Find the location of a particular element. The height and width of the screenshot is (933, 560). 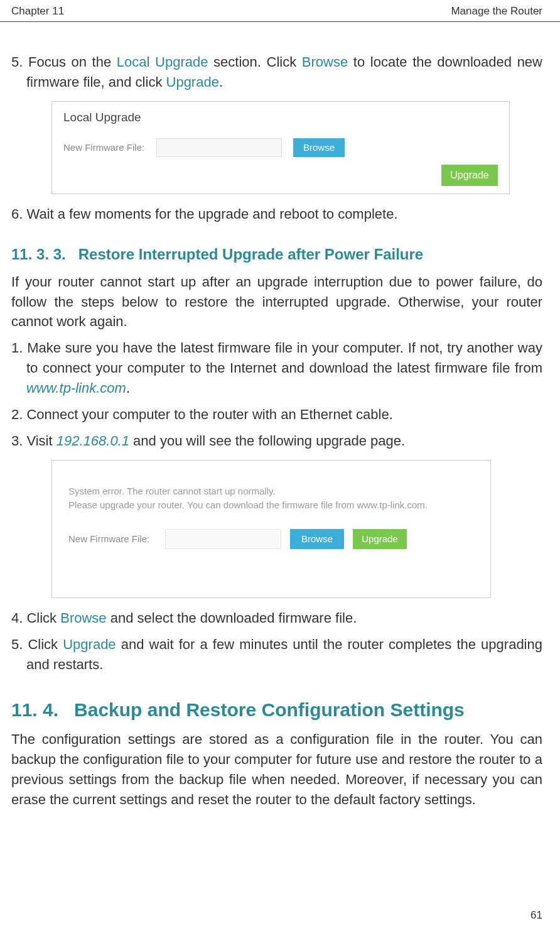

text: 3. Visit is located at coordinates (34, 441).